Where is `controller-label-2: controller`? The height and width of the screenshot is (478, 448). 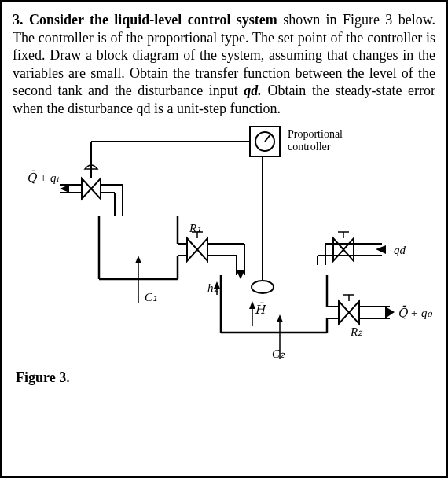
controller-label-2: controller is located at coordinates (310, 146).